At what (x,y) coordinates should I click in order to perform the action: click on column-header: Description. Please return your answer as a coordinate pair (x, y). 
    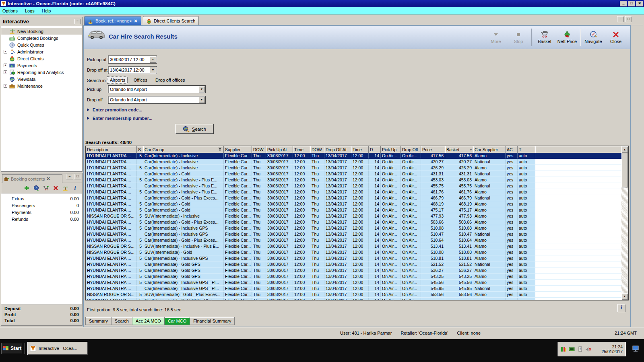
    Looking at the image, I should click on (111, 150).